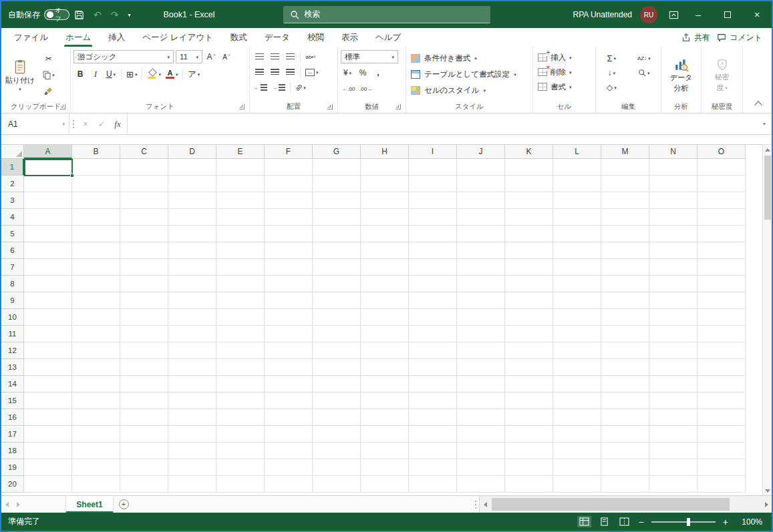  I want to click on minimize-button: –, so click(698, 15).